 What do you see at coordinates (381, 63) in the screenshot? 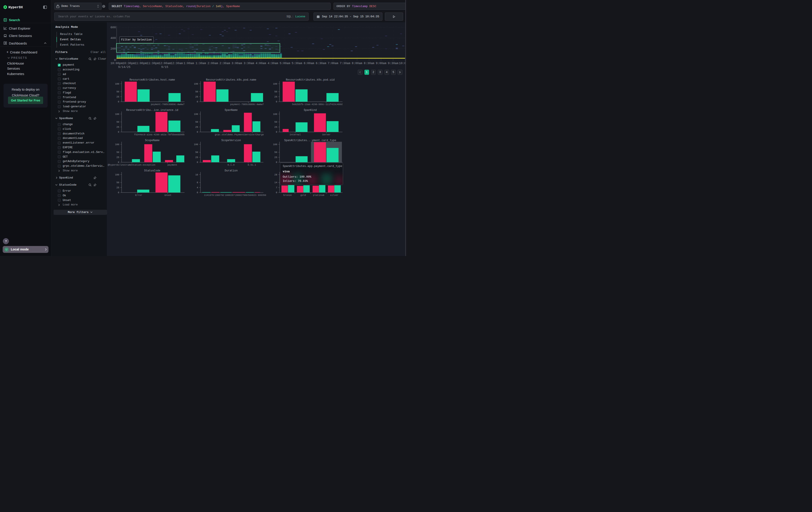
I see `svg-text: 9:00am` at bounding box center [381, 63].